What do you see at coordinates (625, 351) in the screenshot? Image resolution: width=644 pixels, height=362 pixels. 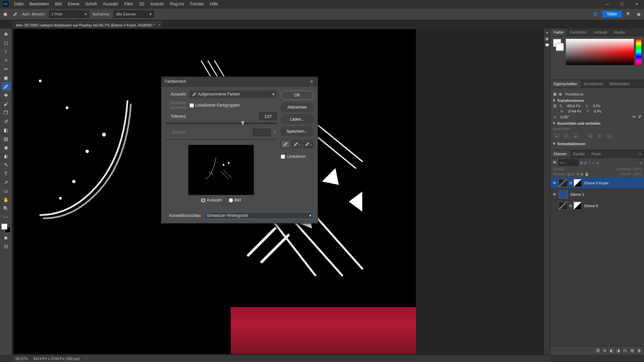 I see `new-group-icon: 🗀` at bounding box center [625, 351].